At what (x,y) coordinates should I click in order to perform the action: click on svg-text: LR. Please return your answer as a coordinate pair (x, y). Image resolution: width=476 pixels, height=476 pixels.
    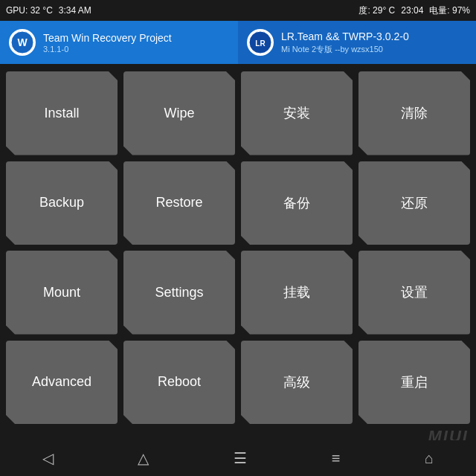
    Looking at the image, I should click on (260, 43).